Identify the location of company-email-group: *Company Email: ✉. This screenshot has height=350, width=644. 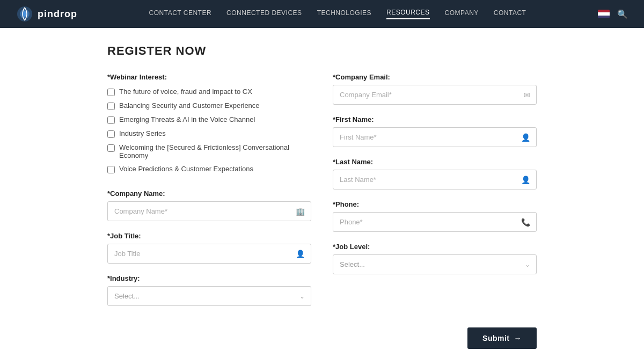
(435, 89).